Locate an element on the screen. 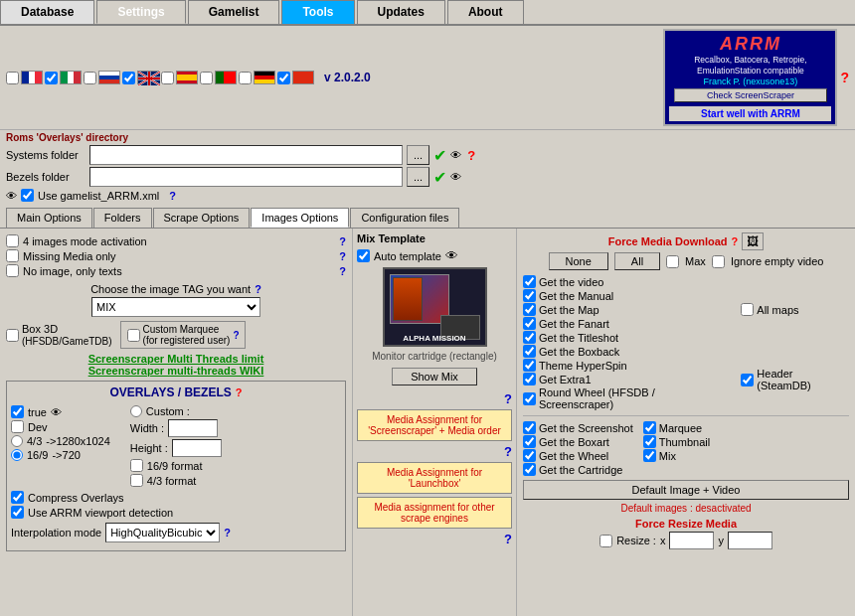 The width and height of the screenshot is (855, 616). tab-scrape-options: Scrape Options is located at coordinates (202, 218).